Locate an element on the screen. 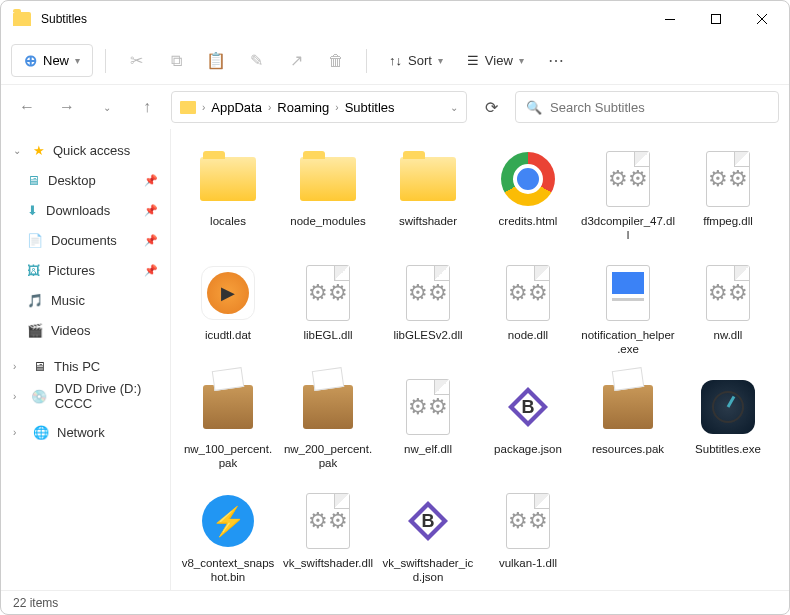 The width and height of the screenshot is (790, 615). pictures-icon: 🖼 is located at coordinates (34, 270).